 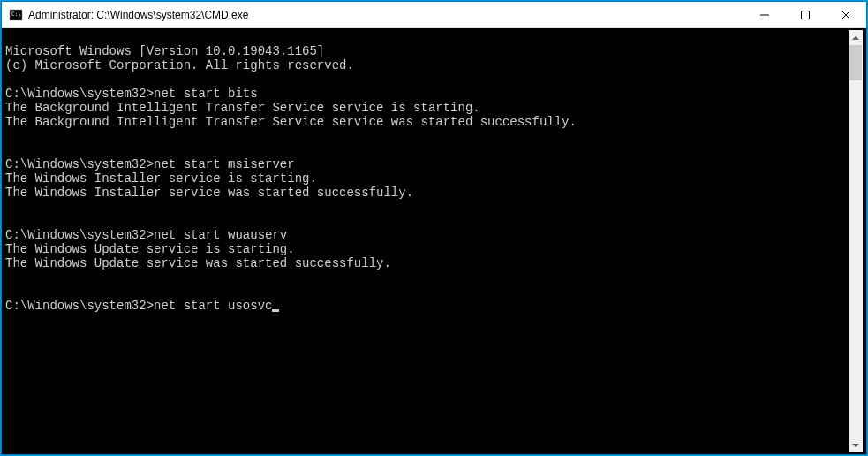 I want to click on command-text: net start bits, so click(x=206, y=94).